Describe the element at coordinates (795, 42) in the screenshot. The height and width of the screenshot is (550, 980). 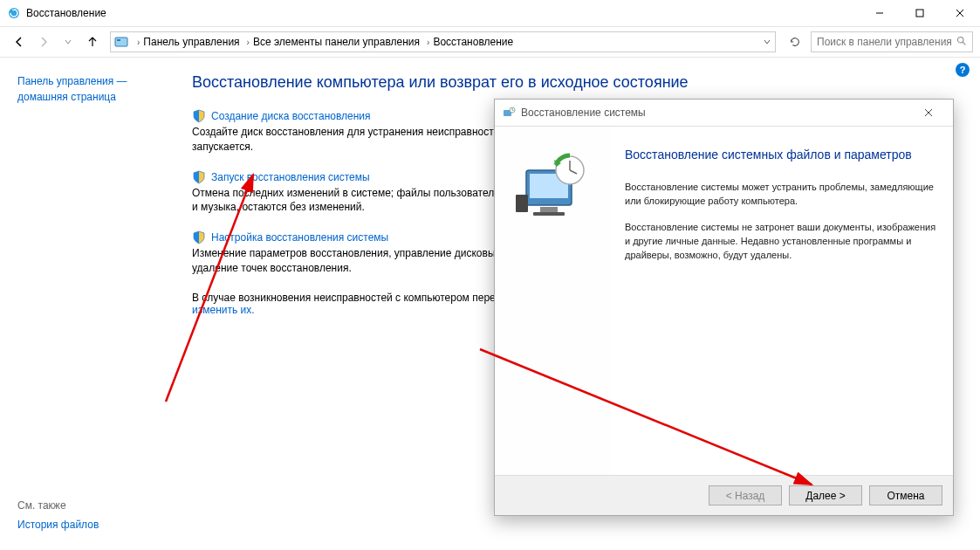
I see `refresh-button` at that location.